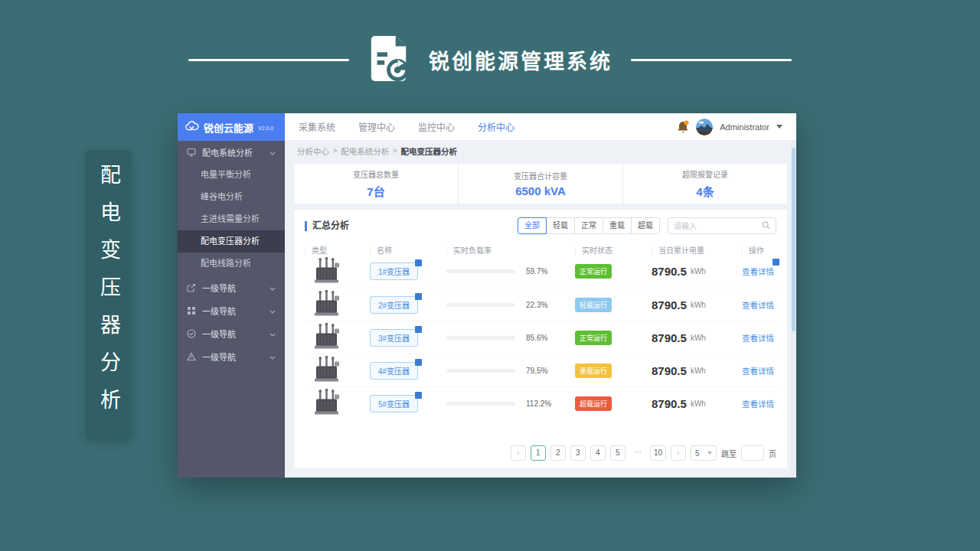 The height and width of the screenshot is (551, 980). Describe the element at coordinates (537, 370) in the screenshot. I see `load-percentage: 79.5%` at that location.